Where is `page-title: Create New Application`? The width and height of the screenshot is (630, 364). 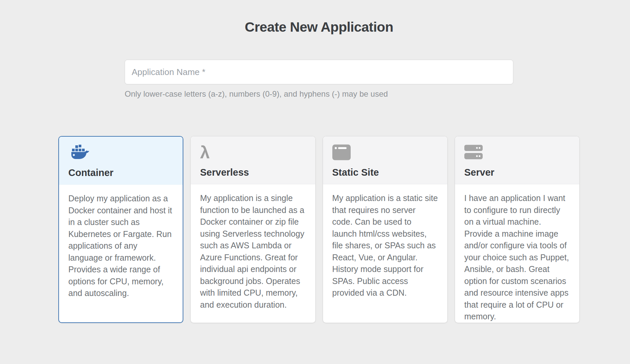 page-title: Create New Application is located at coordinates (319, 27).